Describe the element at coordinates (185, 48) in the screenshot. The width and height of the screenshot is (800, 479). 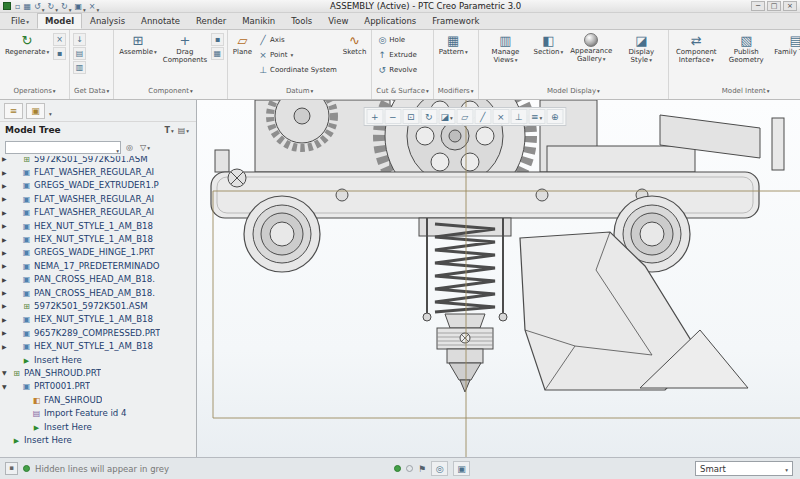
I see `drag-components-button: + Drag Components` at that location.